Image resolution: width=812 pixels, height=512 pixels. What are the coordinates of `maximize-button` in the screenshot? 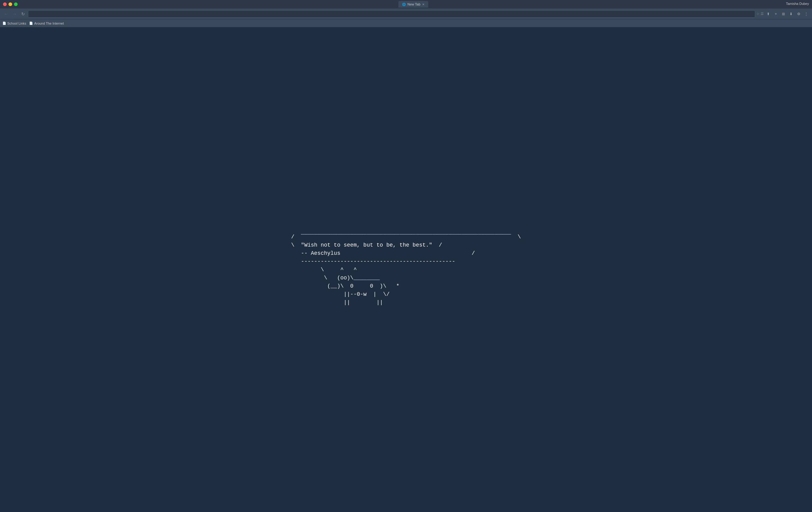 It's located at (16, 4).